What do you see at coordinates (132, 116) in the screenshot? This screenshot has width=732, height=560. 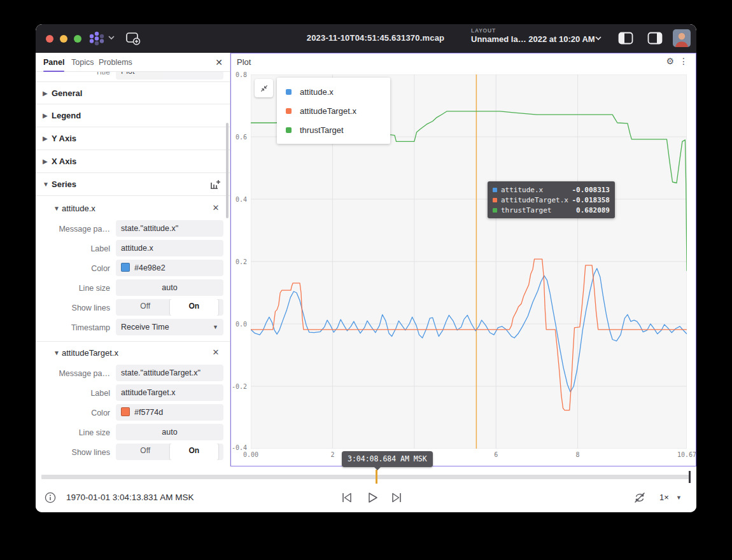 I see `section-legend: ▶ Legend` at bounding box center [132, 116].